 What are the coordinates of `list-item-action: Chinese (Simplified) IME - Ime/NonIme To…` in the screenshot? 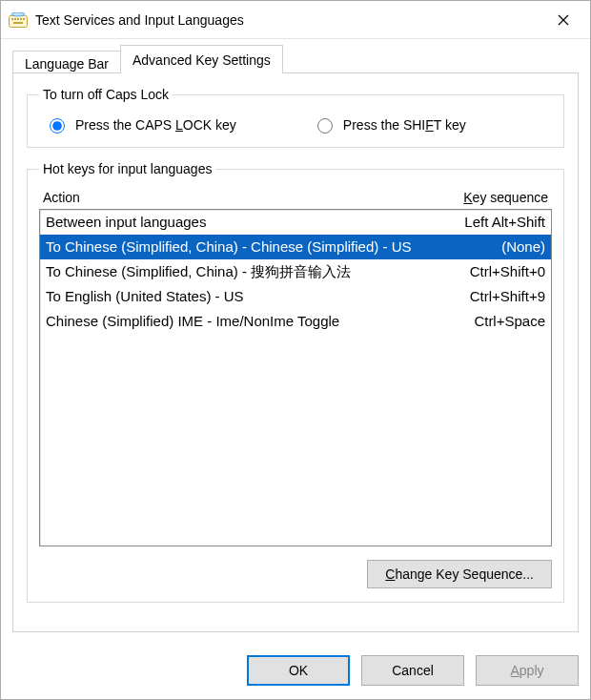 It's located at (234, 321).